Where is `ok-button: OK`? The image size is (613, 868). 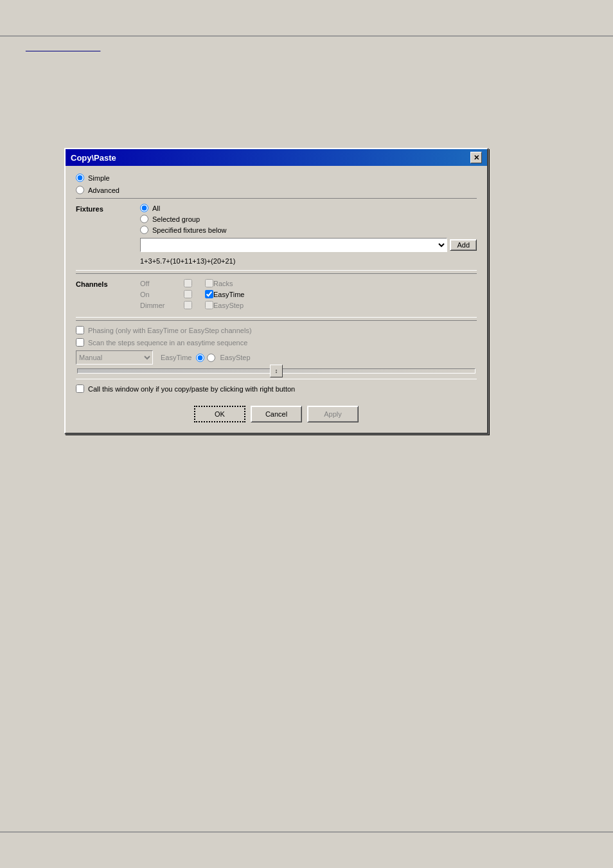
ok-button: OK is located at coordinates (220, 414).